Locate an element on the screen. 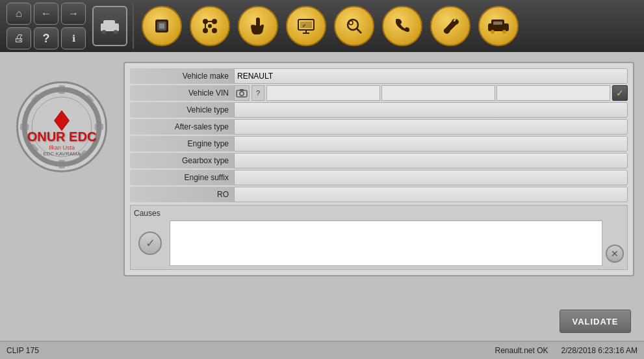  vehicle-type-label: Vehicle type is located at coordinates (182, 110).